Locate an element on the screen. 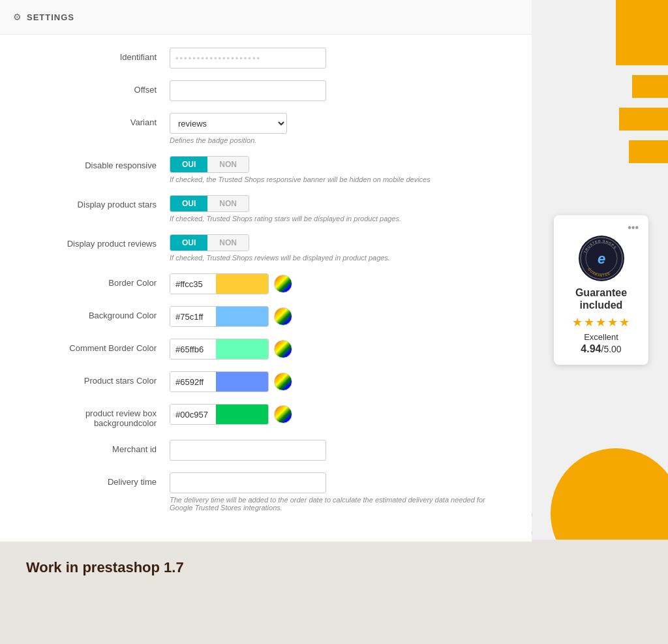 The width and height of the screenshot is (668, 644). delivery-time-row: Delivery time 23 The delivery time will … is located at coordinates (266, 492).